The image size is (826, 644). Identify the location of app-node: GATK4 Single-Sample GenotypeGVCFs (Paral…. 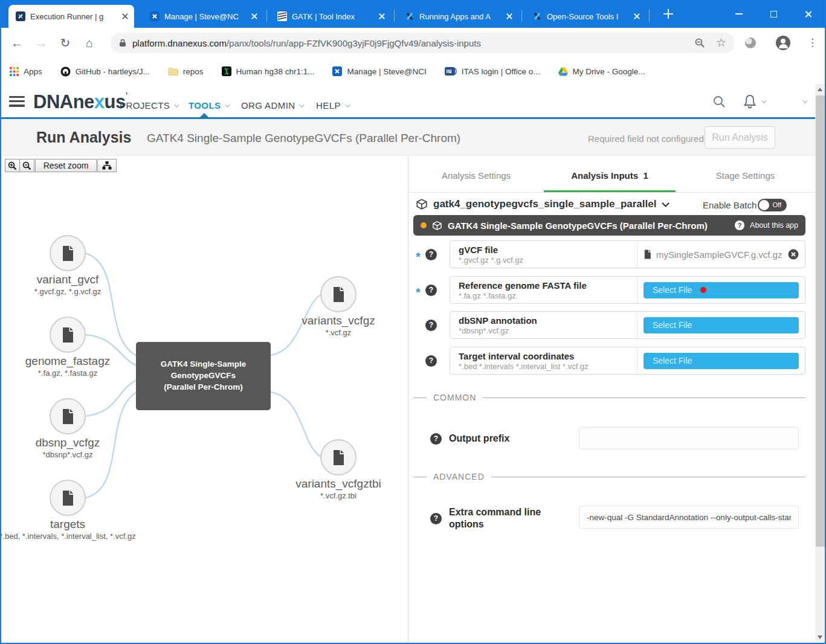
(203, 376).